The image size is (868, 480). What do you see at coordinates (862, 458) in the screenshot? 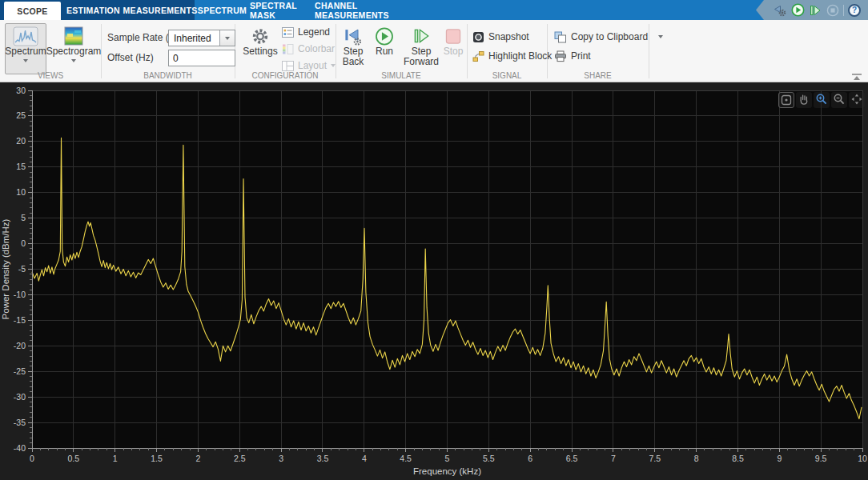
I see `svg-text: 10` at bounding box center [862, 458].